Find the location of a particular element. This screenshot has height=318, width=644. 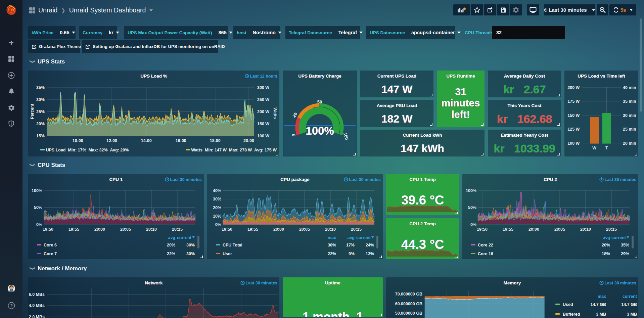

svg-text: Percent is located at coordinates (32, 111).